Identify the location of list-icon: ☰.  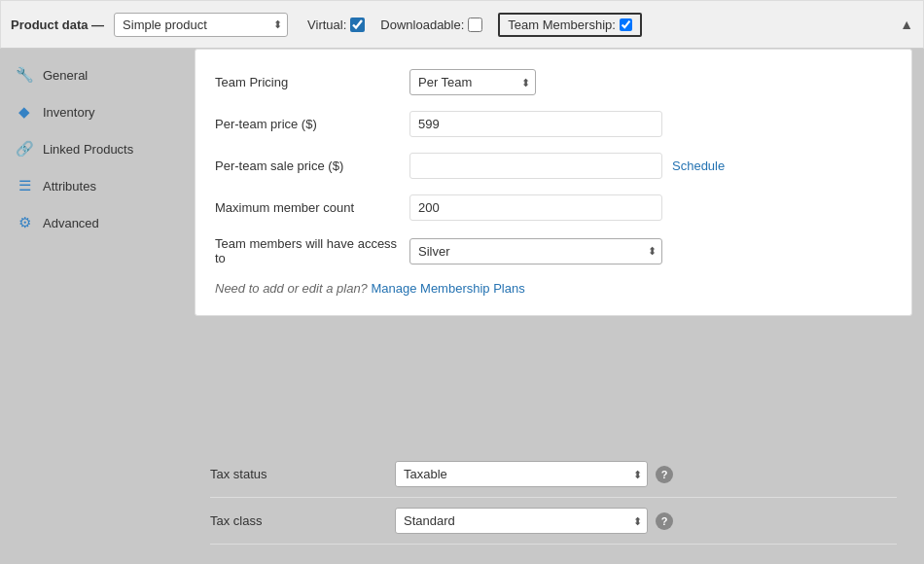
(24, 186).